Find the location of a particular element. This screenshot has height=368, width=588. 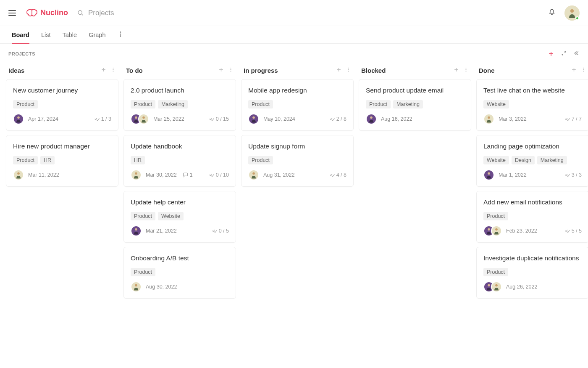

card-meta: Mar 11, 2022 is located at coordinates (62, 175).